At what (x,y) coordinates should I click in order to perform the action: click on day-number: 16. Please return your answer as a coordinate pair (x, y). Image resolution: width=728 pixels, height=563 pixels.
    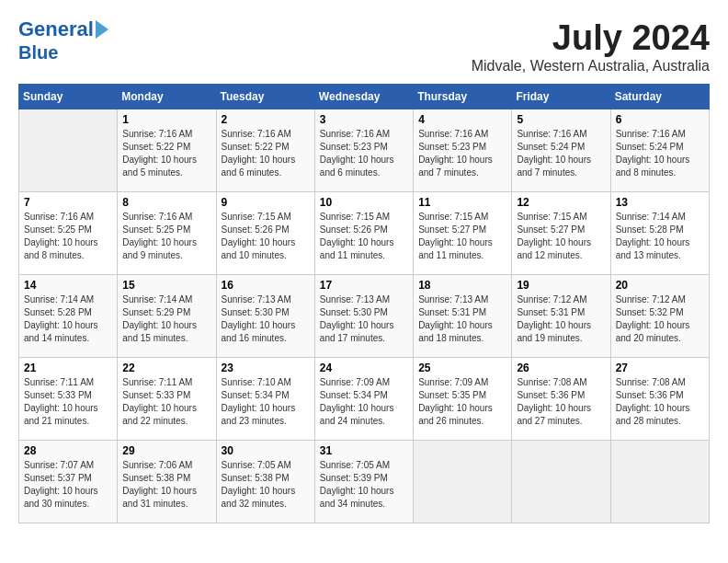
    Looking at the image, I should click on (266, 285).